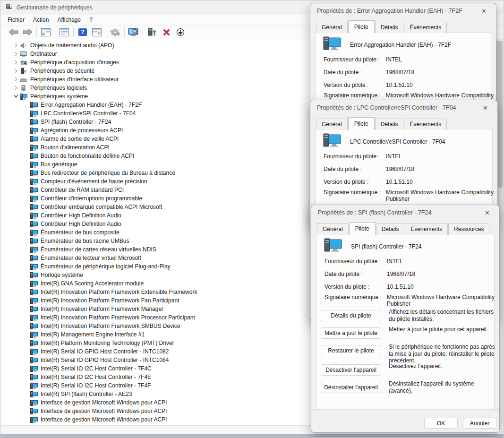  I want to click on show-console-tree-icon, so click(46, 32).